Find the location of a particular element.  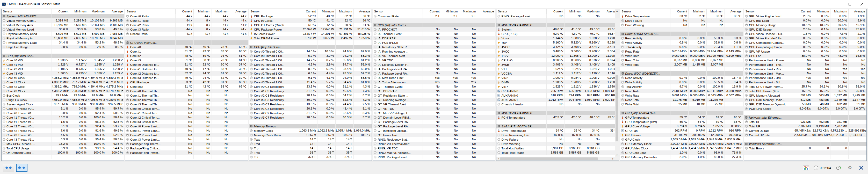

maximize-button is located at coordinates (850, 4).